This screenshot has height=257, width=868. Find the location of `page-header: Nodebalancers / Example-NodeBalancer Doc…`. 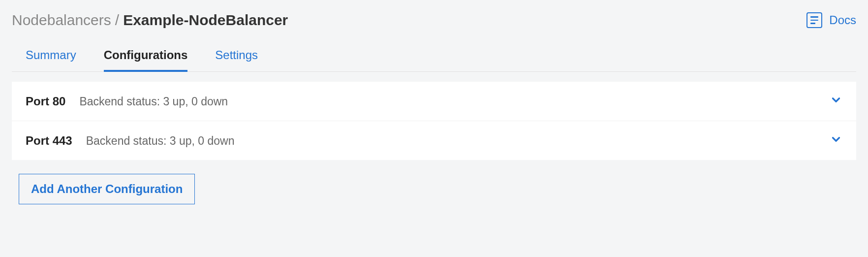

page-header: Nodebalancers / Example-NodeBalancer Doc… is located at coordinates (434, 20).